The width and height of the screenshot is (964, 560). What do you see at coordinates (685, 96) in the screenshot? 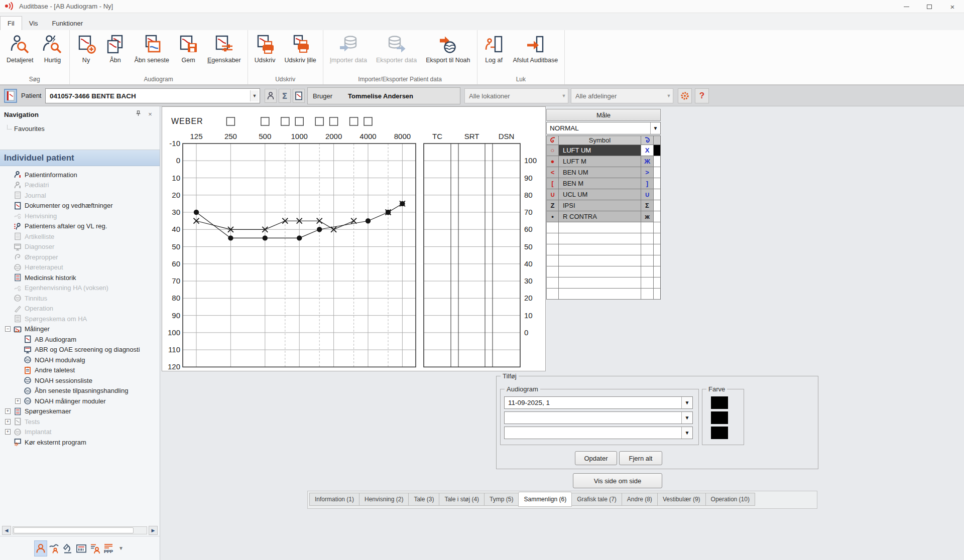
I see `settings-button` at bounding box center [685, 96].